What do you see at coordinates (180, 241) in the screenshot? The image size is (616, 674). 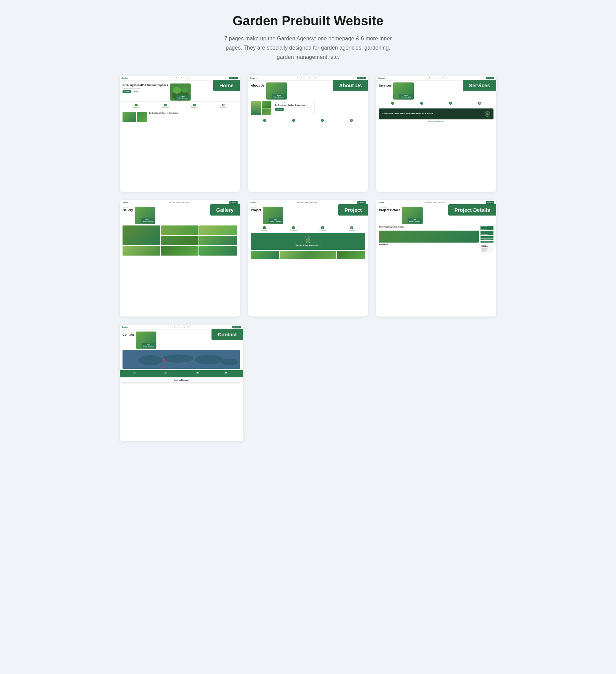 I see `gallery-grid` at bounding box center [180, 241].